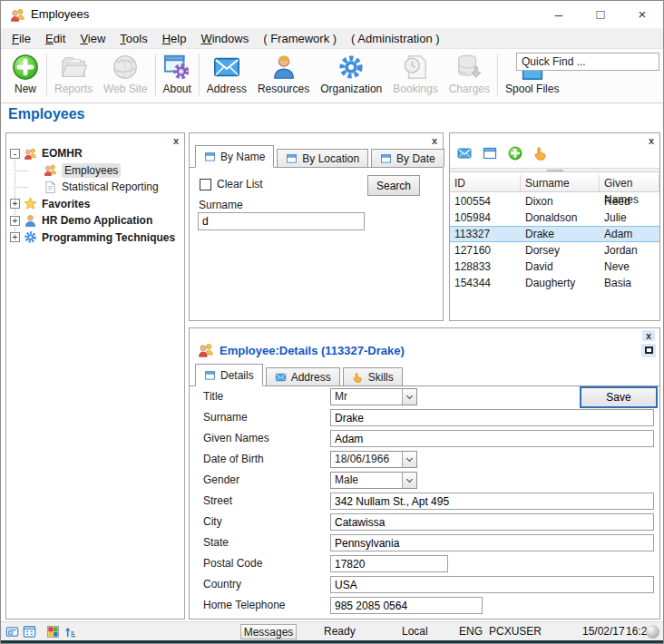  I want to click on tree-item-programming-techniques: +Programming Techniques, so click(96, 238).